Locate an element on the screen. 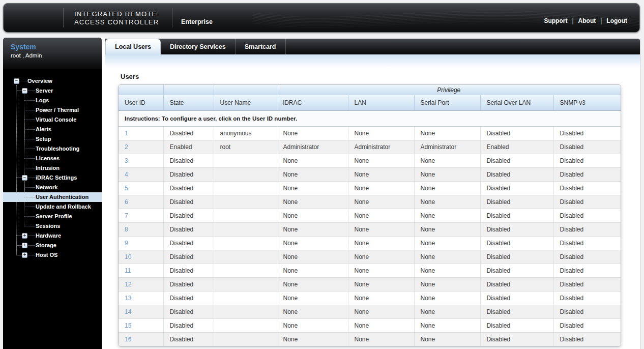  sidebar-item-label: Overview is located at coordinates (40, 81).